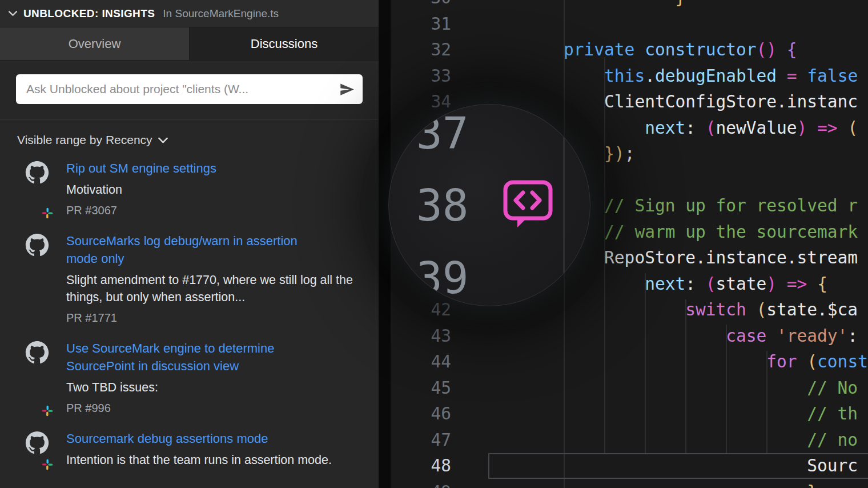 This screenshot has height=488, width=868. What do you see at coordinates (696, 129) in the screenshot?
I see `code-line: next: (newValue) => (` at bounding box center [696, 129].